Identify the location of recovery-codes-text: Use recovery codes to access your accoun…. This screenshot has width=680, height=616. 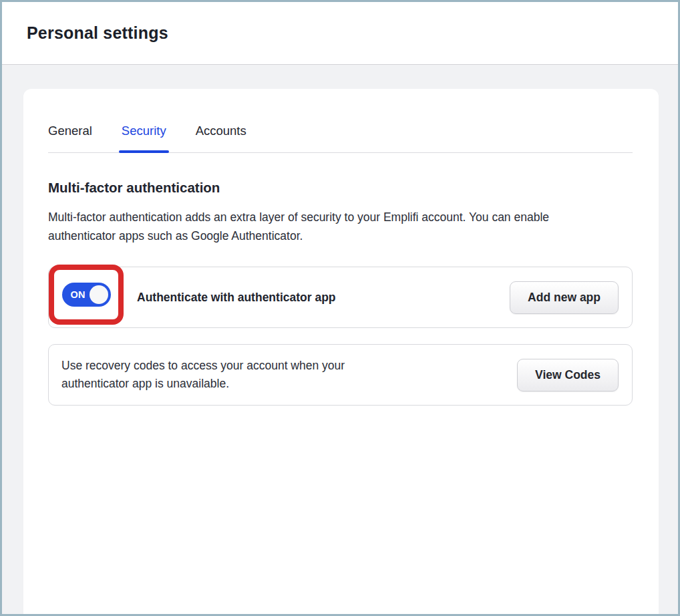
(235, 375).